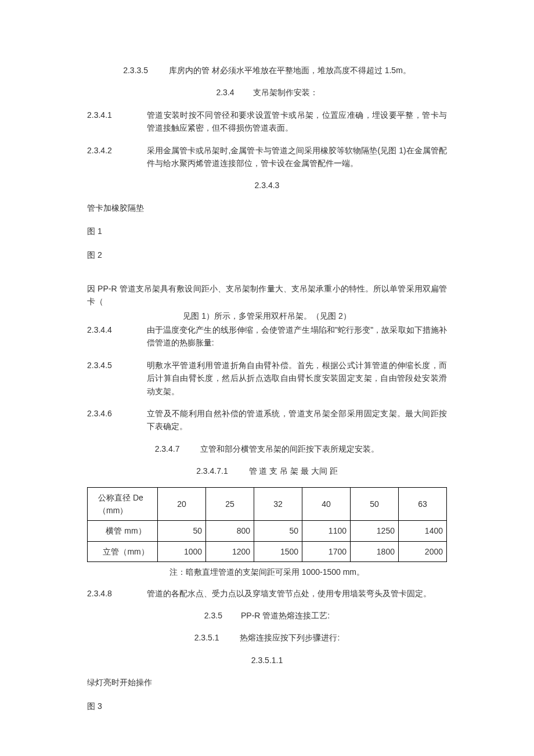  Describe the element at coordinates (375, 552) in the screenshot. I see `table-cell: 1800` at that location.